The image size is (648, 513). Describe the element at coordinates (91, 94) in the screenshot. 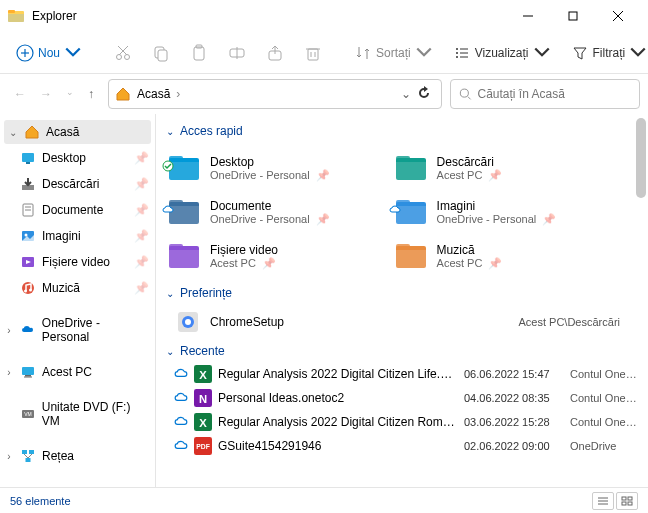

I see `up-button: ↑` at that location.